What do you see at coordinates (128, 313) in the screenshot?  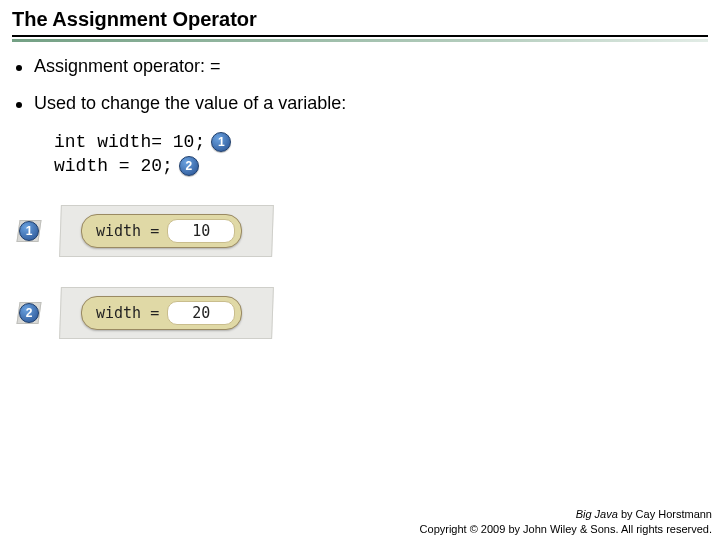 I see `variable-label-2: width =` at bounding box center [128, 313].